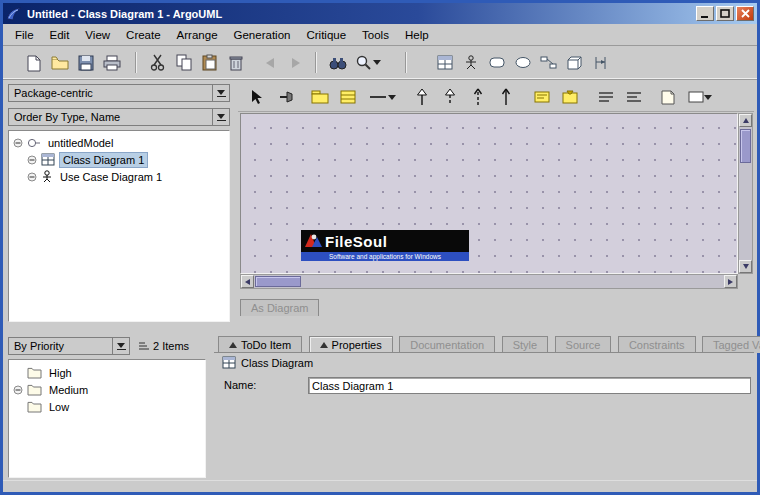  Describe the element at coordinates (377, 62) in the screenshot. I see `zoom-dropdown-button` at that location.